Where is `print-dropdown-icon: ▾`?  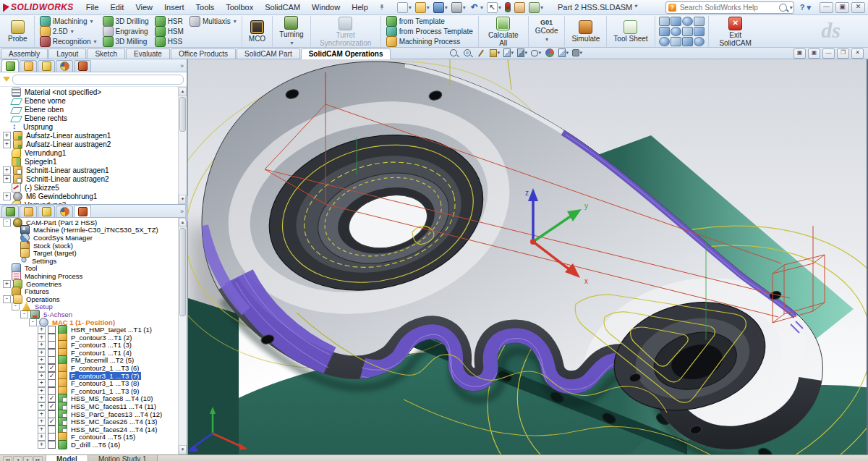
print-dropdown-icon: ▾ is located at coordinates (464, 7).